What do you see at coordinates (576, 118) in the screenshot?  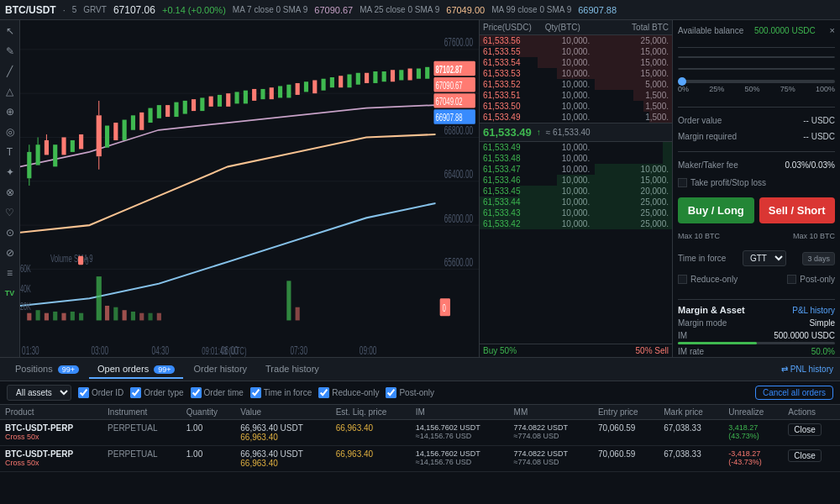 I see `ask-row: 61,533.49 10,000. 1,500.` at bounding box center [576, 118].